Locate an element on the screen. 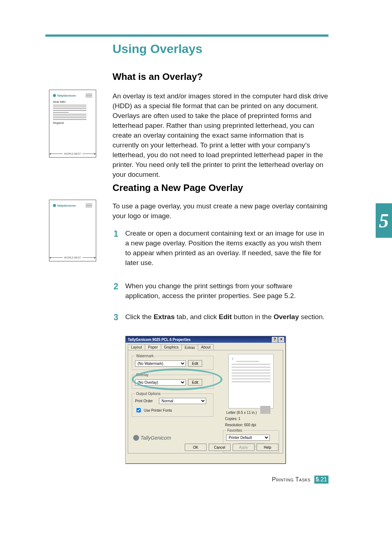  help-icon: ? is located at coordinates (275, 340).